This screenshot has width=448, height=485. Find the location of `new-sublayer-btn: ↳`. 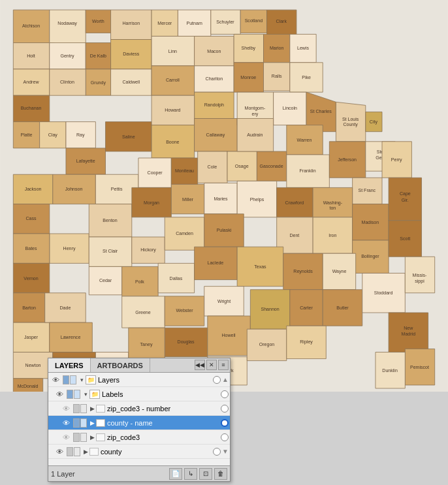

new-sublayer-btn: ↳ is located at coordinates (191, 474).